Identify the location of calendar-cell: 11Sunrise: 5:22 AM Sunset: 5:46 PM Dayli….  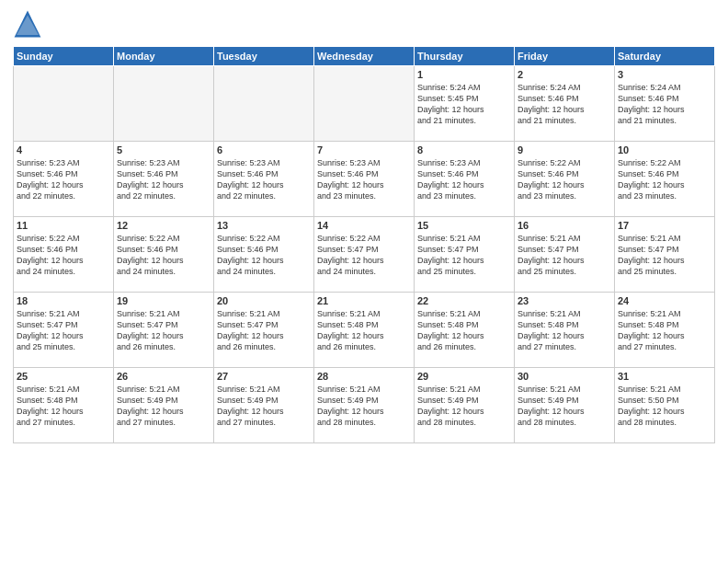
(64, 255).